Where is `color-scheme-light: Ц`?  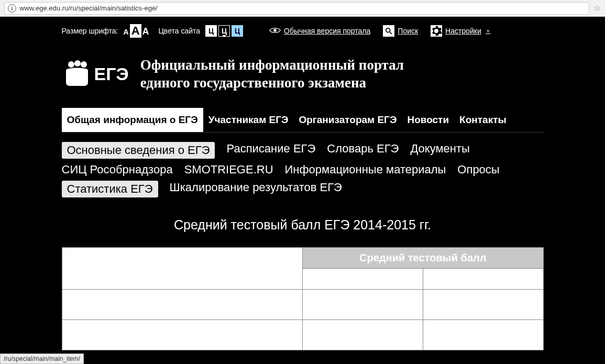
color-scheme-light: Ц is located at coordinates (211, 31).